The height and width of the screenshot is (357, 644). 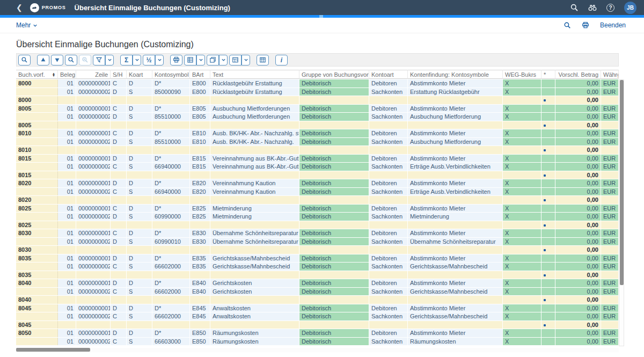 What do you see at coordinates (255, 142) in the screenshot?
I see `cell-text: Ausb. BK/HK- Abr.- Nachzahlg.` at bounding box center [255, 142].